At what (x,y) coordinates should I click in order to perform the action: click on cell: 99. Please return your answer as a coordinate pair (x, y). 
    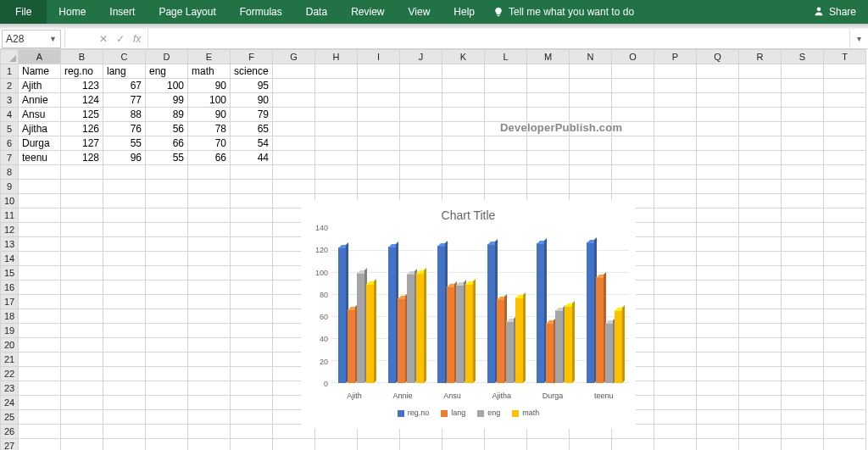
    Looking at the image, I should click on (167, 100).